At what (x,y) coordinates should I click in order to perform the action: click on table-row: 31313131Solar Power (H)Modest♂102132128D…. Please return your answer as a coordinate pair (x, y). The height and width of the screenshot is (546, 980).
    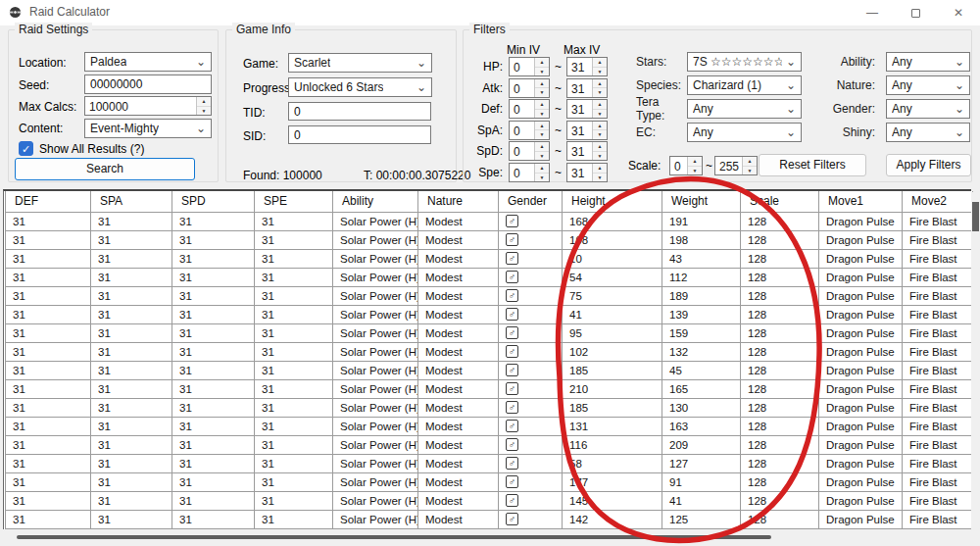
    Looking at the image, I should click on (490, 351).